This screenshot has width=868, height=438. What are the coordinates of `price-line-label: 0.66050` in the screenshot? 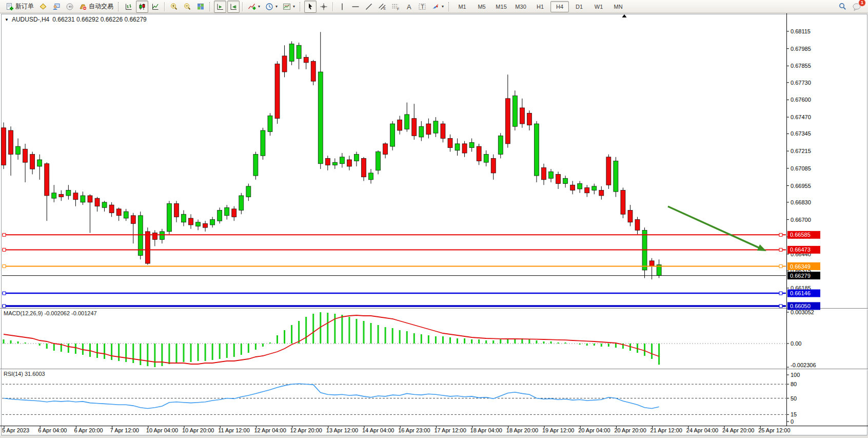 It's located at (800, 306).